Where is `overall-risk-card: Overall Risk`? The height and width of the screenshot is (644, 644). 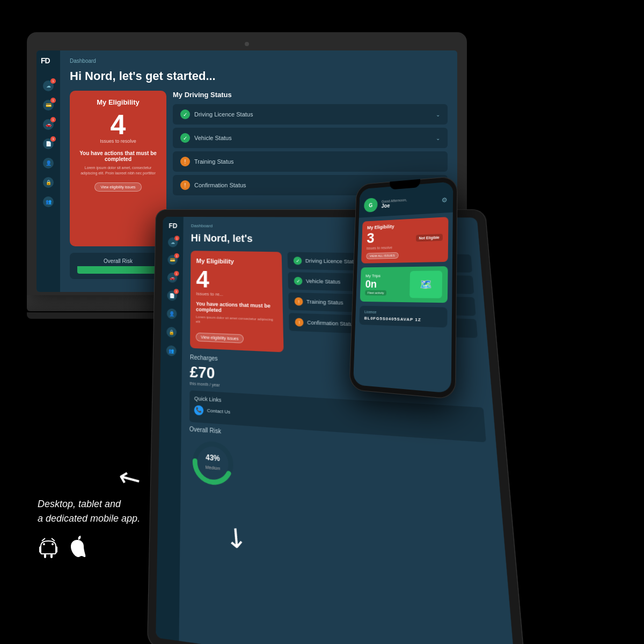 overall-risk-card: Overall Risk is located at coordinates (118, 266).